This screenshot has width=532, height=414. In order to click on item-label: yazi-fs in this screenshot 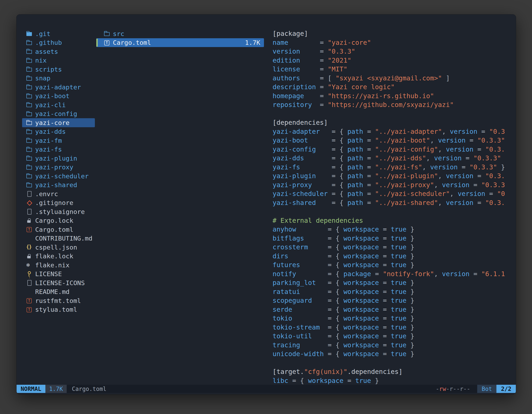, I will do `click(48, 149)`.